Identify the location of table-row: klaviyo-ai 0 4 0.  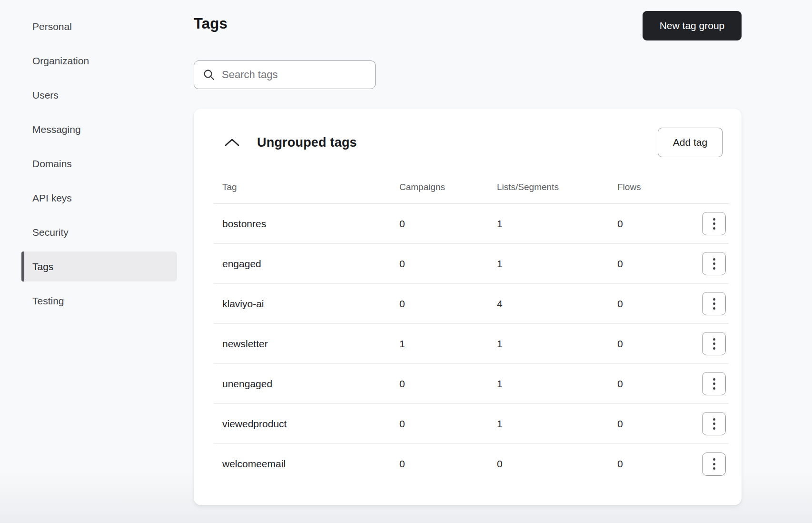
(471, 304).